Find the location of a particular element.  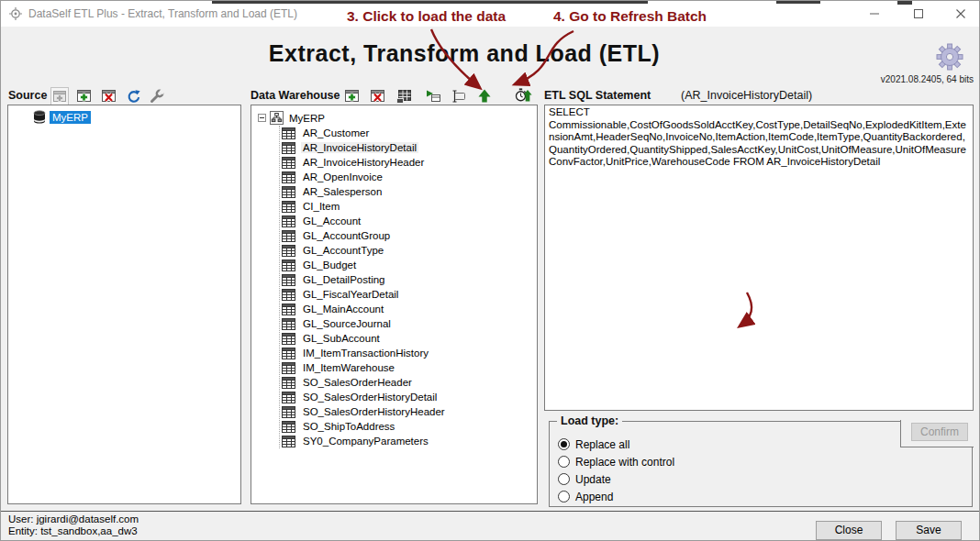

annotation-step4: 4. Go to Refresh Batch is located at coordinates (629, 17).